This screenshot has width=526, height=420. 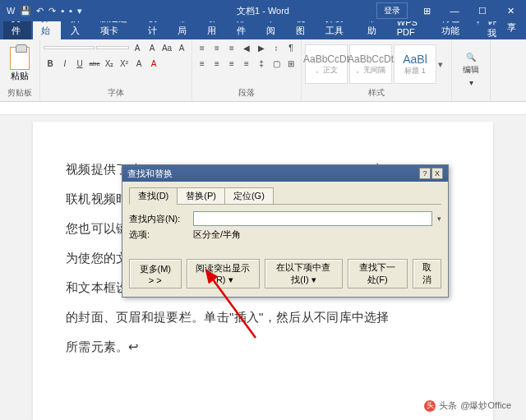 What do you see at coordinates (182, 48) in the screenshot?
I see `clear-format: A` at bounding box center [182, 48].